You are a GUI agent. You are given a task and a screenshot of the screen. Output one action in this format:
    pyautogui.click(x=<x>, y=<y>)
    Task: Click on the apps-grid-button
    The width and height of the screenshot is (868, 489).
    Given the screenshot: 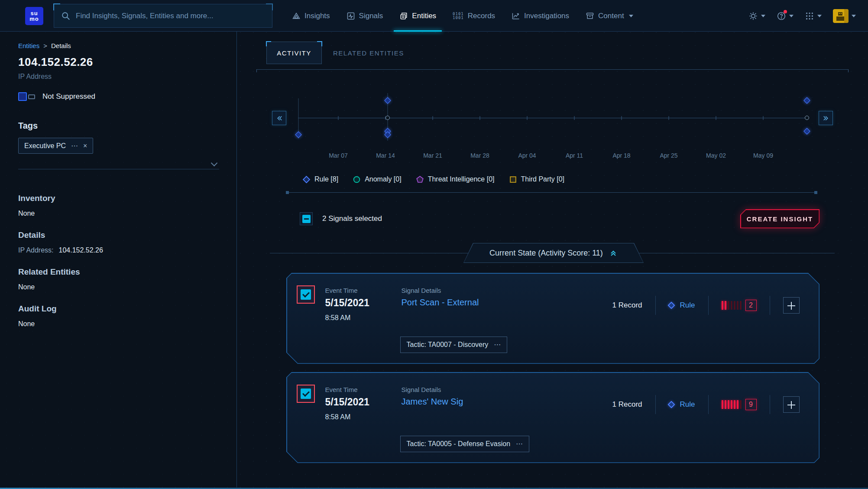 What is the action you would take?
    pyautogui.click(x=813, y=16)
    